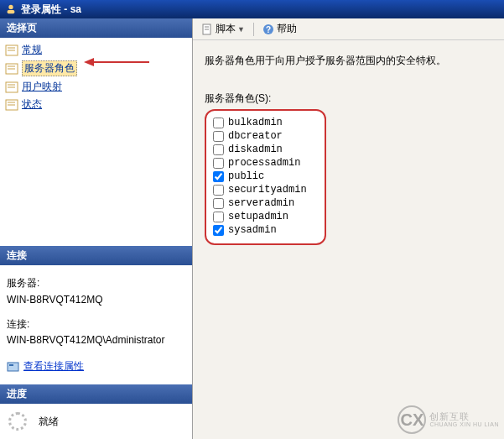 Image resolution: width=504 pixels, height=439 pixels. I want to click on nav-list: 常规 服务器角色 用户映射 状态, so click(96, 77).